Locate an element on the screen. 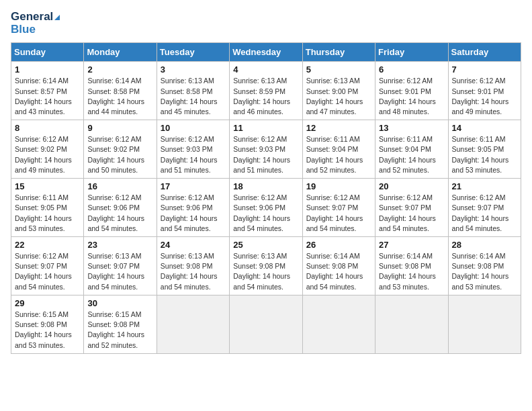  calendar-cell: 23Sunrise: 6:13 AMSunset: 9:07 PMDayligh… is located at coordinates (120, 266).